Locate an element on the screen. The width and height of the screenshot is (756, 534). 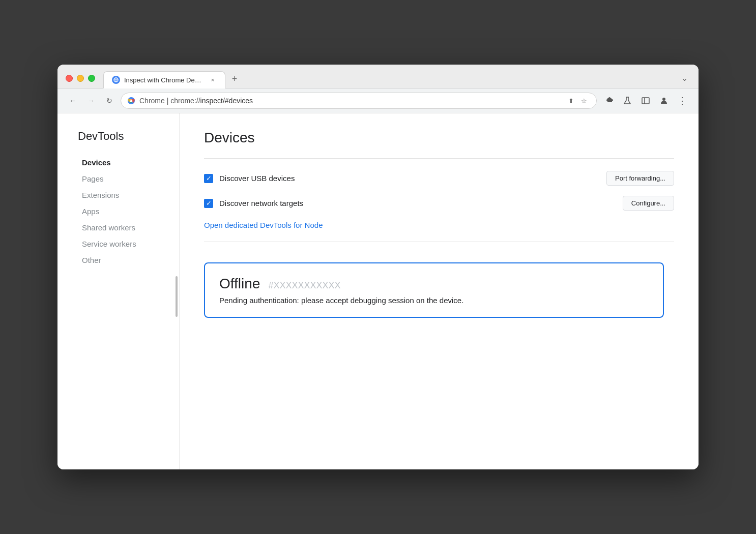
device-card: Offline #XXXXXXXXXXX Pending authenticat… is located at coordinates (434, 290).